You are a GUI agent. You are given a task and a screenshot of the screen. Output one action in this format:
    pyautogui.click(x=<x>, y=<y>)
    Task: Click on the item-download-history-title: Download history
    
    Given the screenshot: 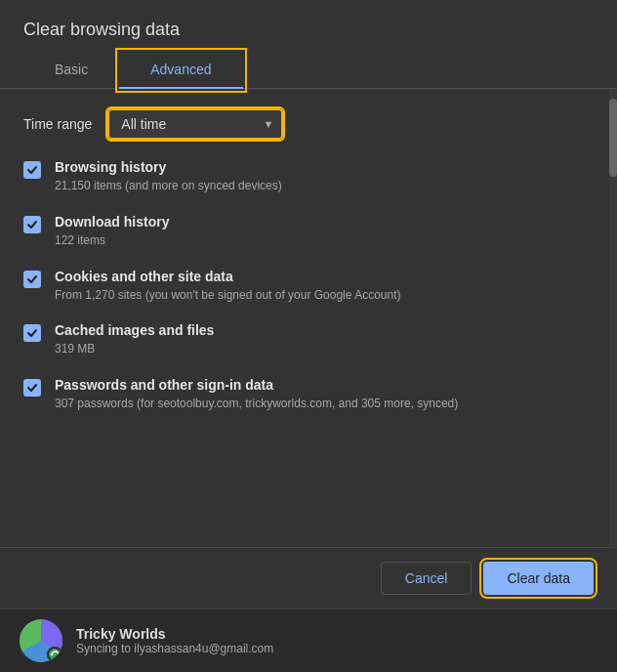 What is the action you would take?
    pyautogui.click(x=111, y=222)
    